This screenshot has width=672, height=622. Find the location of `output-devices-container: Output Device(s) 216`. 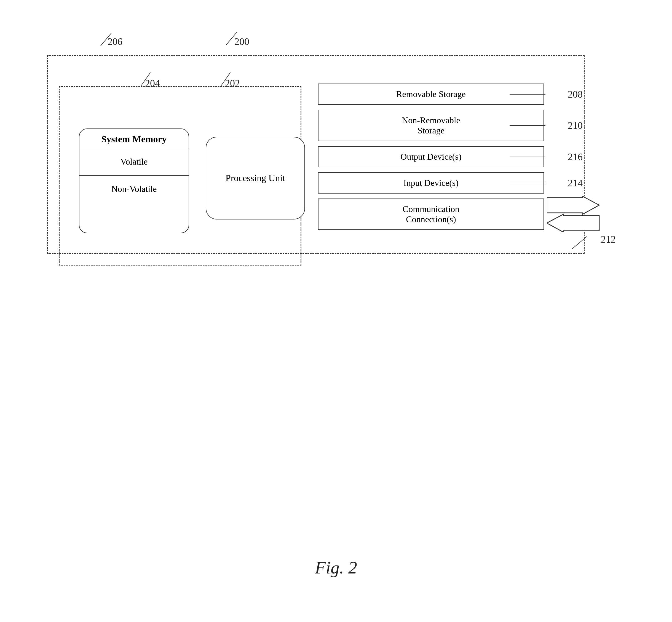

output-devices-container: Output Device(s) 216 is located at coordinates (431, 157).